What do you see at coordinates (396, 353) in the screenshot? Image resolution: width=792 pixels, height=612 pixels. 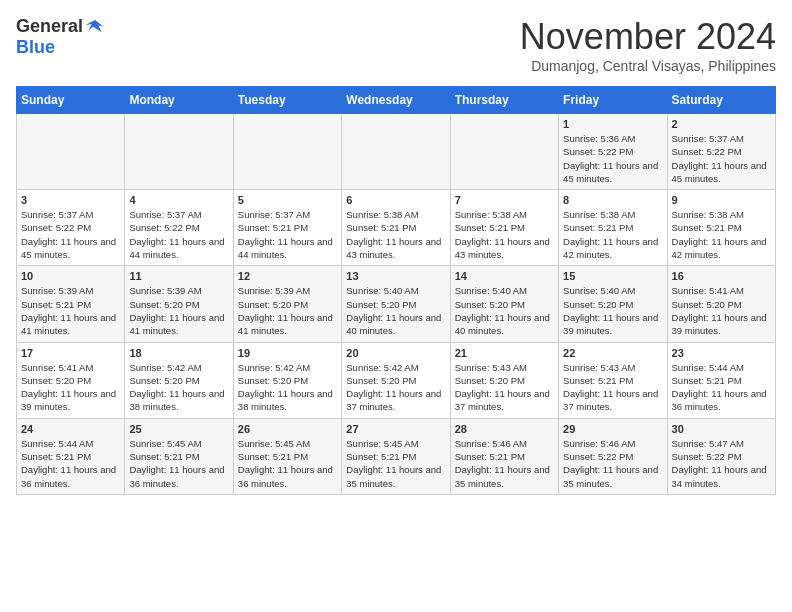 I see `day-number: 20` at bounding box center [396, 353].